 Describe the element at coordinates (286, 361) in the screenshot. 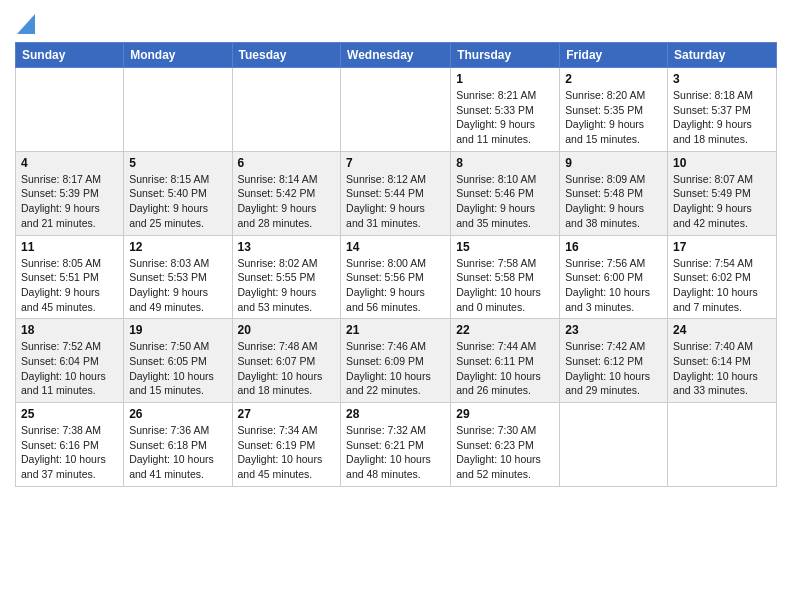

I see `calendar-cell: 20Sunrise: 7:48 AM Sunset: 6:07 PM Dayli…` at that location.